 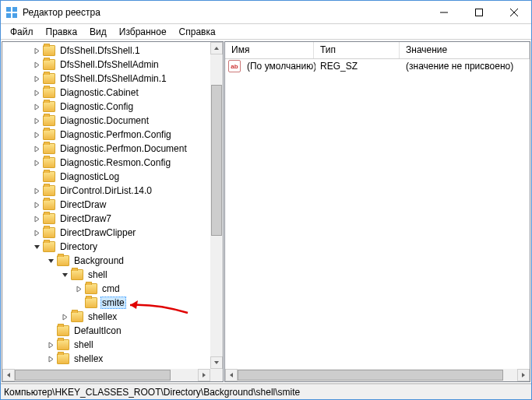 I want to click on tree-item-label: Directory, so click(x=79, y=247).